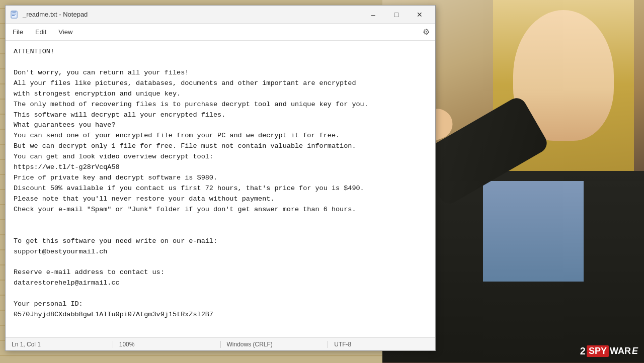 This screenshot has width=644, height=363. Describe the element at coordinates (250, 344) in the screenshot. I see `line-ending: Windows (CRLF)` at that location.